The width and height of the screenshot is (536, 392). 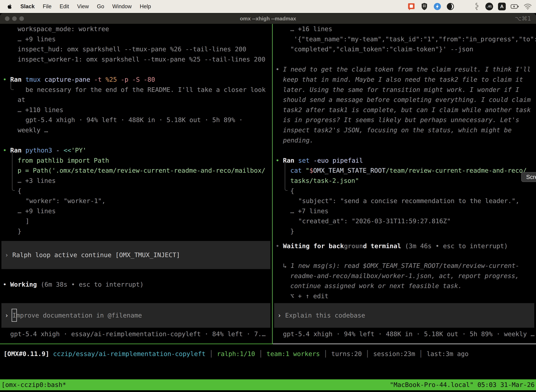 What do you see at coordinates (136, 29) in the screenshot?
I see `terminal-row: workspace_mode: worktree` at bounding box center [136, 29].